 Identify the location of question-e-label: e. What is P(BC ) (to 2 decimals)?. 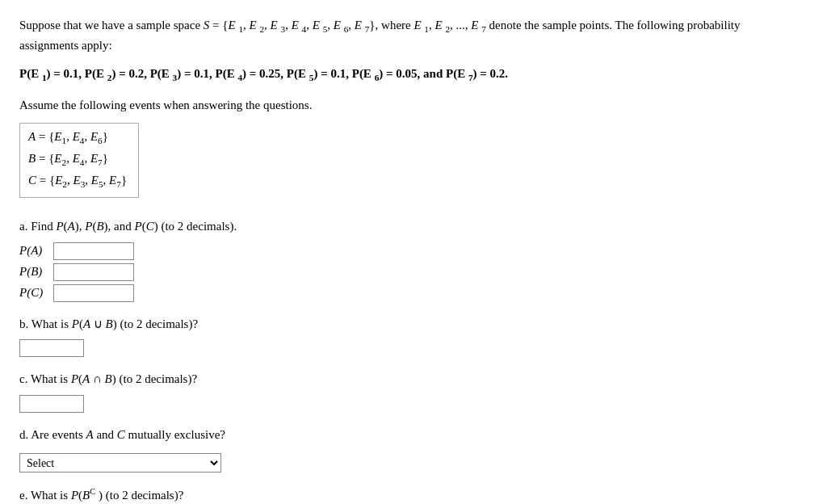
(414, 494).